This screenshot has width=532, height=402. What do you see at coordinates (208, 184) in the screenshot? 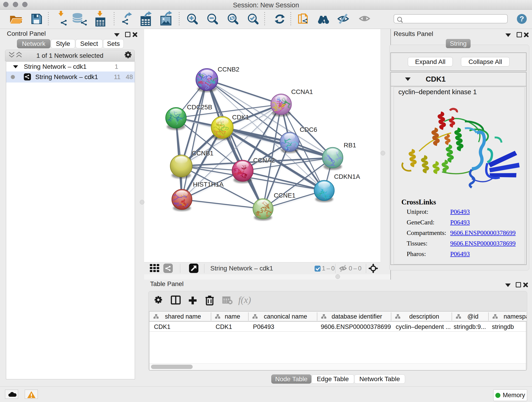
I see `svg-text: HIST1H1A` at bounding box center [208, 184].